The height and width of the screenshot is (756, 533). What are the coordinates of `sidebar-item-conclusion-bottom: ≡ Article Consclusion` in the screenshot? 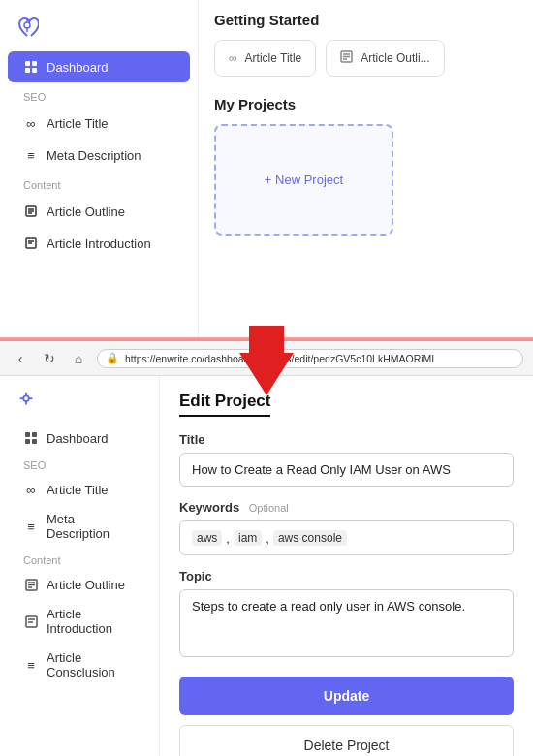 It's located at (79, 665).